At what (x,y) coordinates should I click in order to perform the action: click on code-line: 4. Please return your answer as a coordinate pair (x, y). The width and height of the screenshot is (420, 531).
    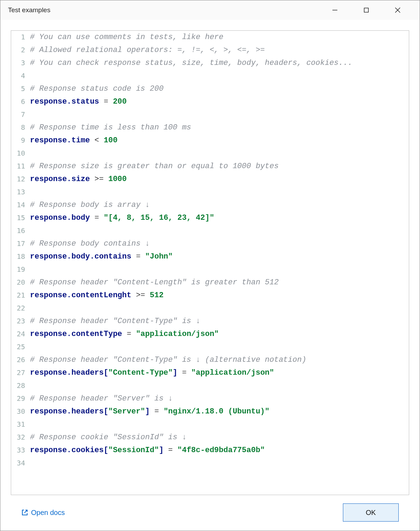
    Looking at the image, I should click on (210, 76).